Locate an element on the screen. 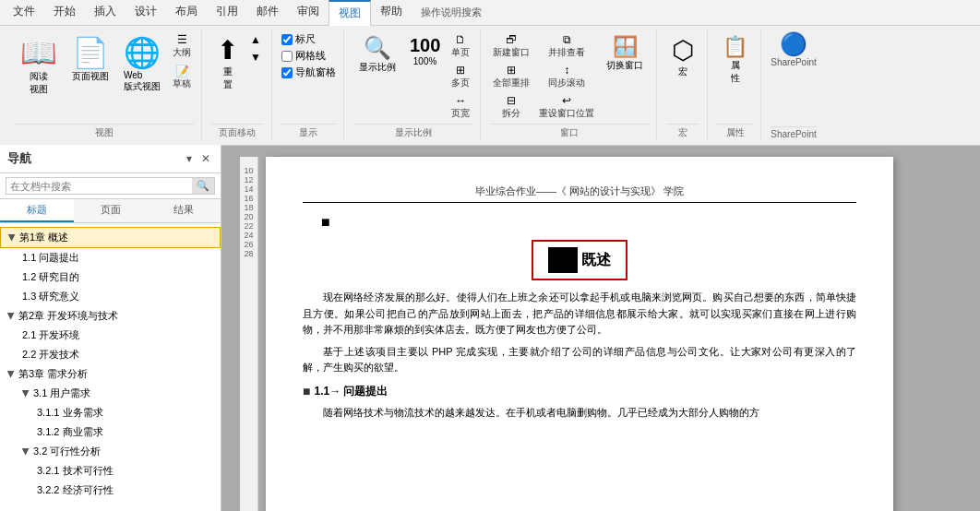  check-gridlines: 网格线 is located at coordinates (304, 55).